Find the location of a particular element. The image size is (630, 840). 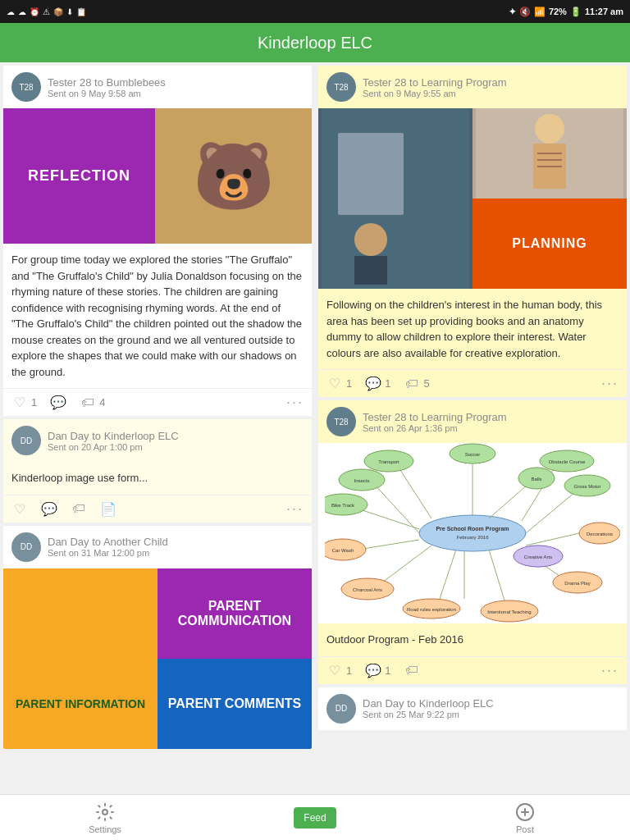

recipient-label-3: to Another Child is located at coordinates (130, 541).